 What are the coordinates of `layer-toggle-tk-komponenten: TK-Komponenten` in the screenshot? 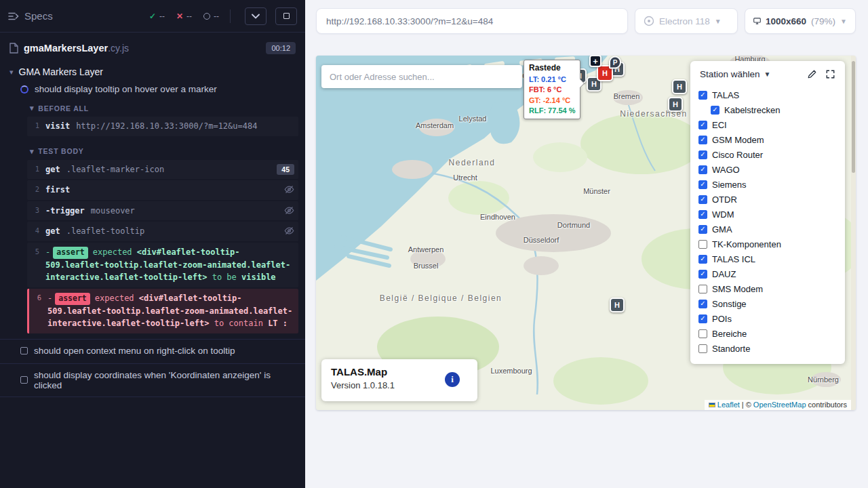 It's located at (768, 244).